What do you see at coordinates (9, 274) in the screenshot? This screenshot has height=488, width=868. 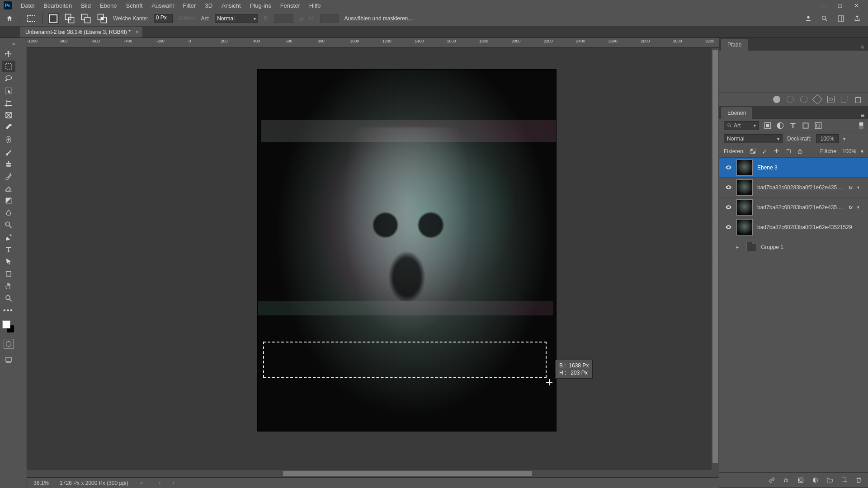 I see `shape-tool` at bounding box center [9, 274].